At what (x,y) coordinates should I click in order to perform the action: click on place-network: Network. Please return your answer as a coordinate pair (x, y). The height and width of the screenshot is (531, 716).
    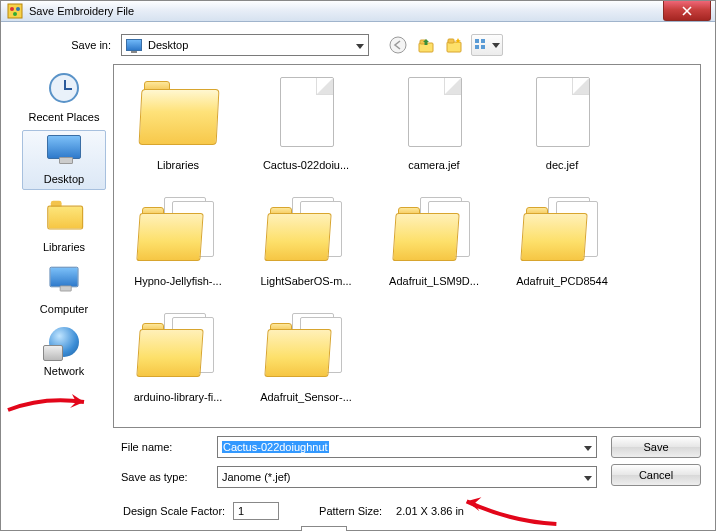
    Looking at the image, I should click on (64, 352).